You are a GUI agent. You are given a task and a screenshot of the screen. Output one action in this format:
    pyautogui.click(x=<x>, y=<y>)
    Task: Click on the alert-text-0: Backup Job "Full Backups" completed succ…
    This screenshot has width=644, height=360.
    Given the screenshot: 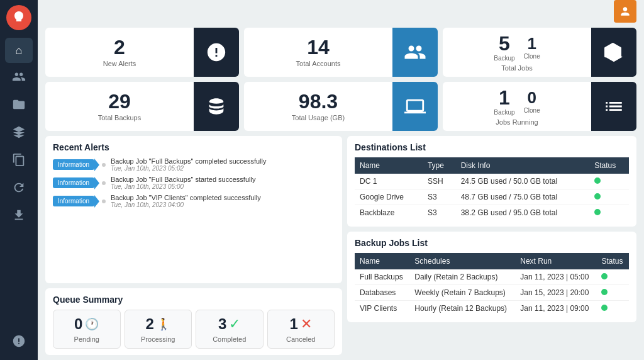 What is the action you would take?
    pyautogui.click(x=189, y=161)
    